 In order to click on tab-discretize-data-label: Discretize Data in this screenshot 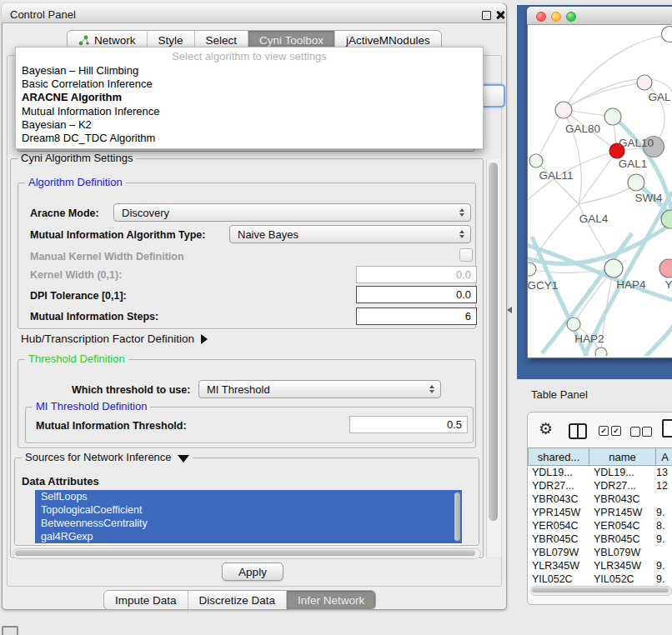, I will do `click(238, 600)`.